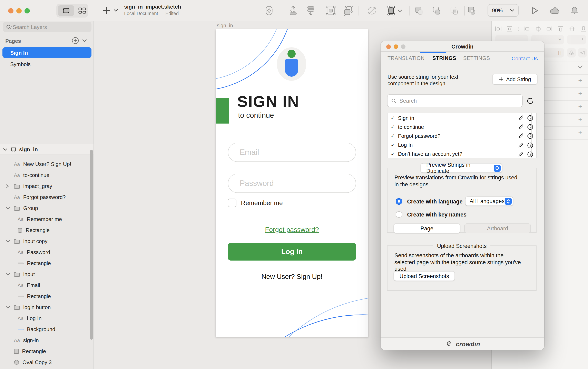 This screenshot has width=588, height=369. What do you see at coordinates (293, 11) in the screenshot?
I see `bring-forward-icon` at bounding box center [293, 11].